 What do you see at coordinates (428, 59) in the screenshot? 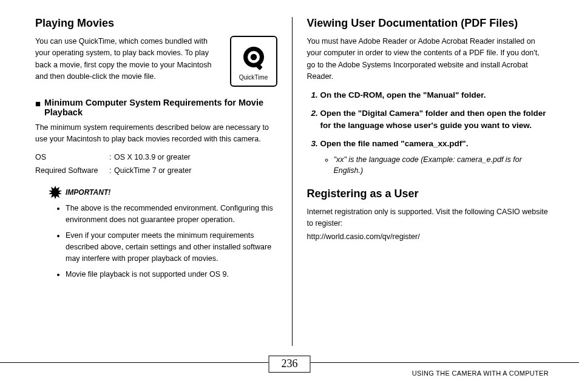
I see `viewing-docs-body: You must have Adobe Reader or Adobe Acro…` at bounding box center [428, 59].